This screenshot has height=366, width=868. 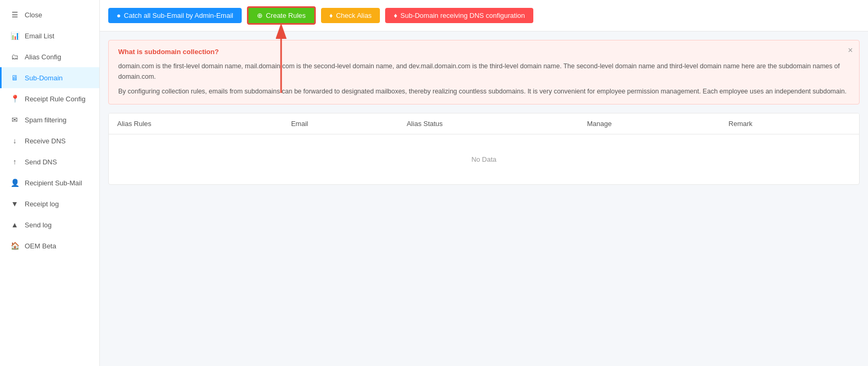 What do you see at coordinates (484, 91) in the screenshot?
I see `info-box-paragraph-2: By configuring collection rules, emails …` at bounding box center [484, 91].